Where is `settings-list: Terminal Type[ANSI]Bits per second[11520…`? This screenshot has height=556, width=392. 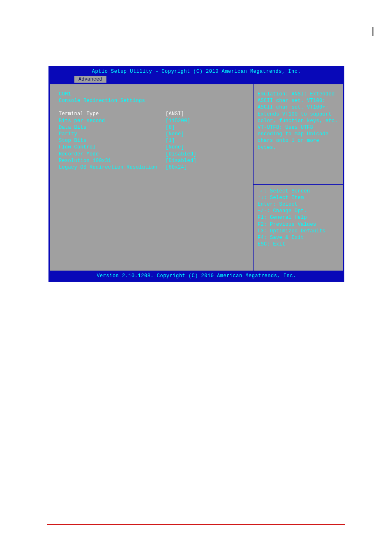
settings-list: Terminal Type[ANSI]Bits per second[11520… is located at coordinates (154, 141).